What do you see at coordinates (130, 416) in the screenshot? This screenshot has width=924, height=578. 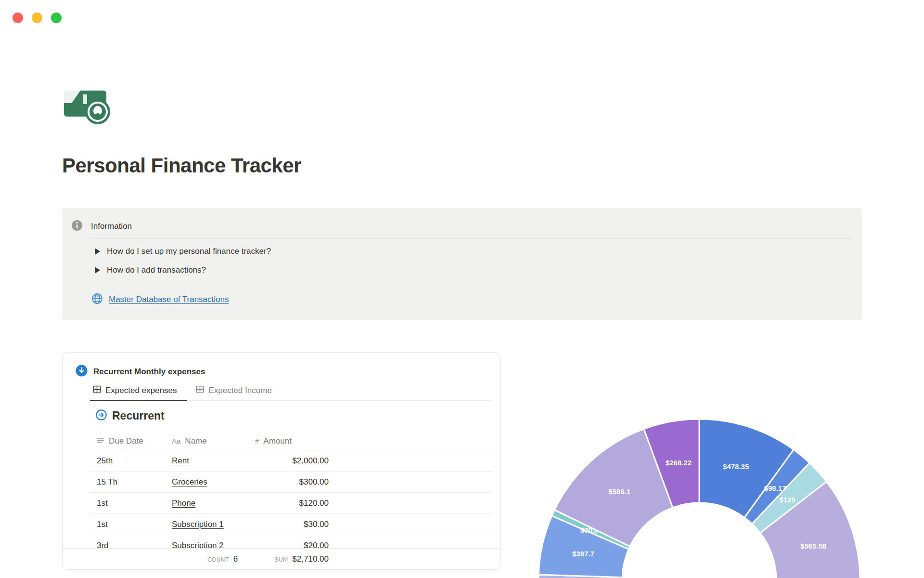 I see `recurrent-section-header: Recurrent` at bounding box center [130, 416].